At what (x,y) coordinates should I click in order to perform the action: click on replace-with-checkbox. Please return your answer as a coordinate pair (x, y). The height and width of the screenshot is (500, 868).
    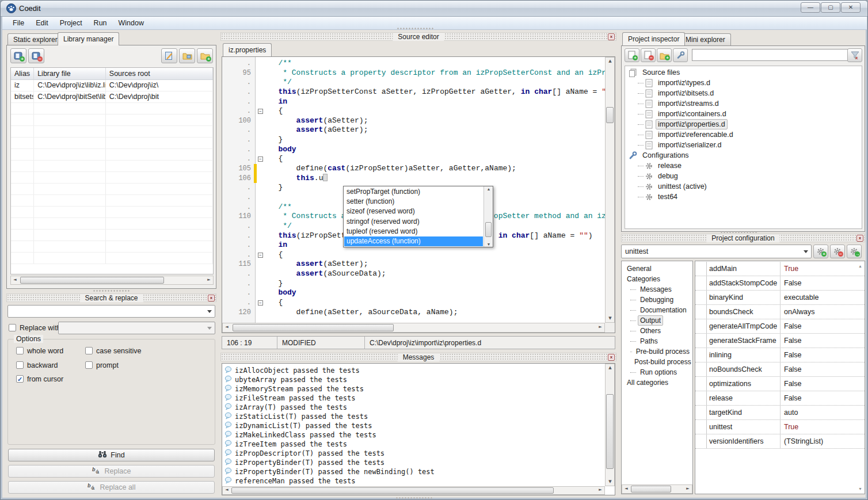
    Looking at the image, I should click on (13, 328).